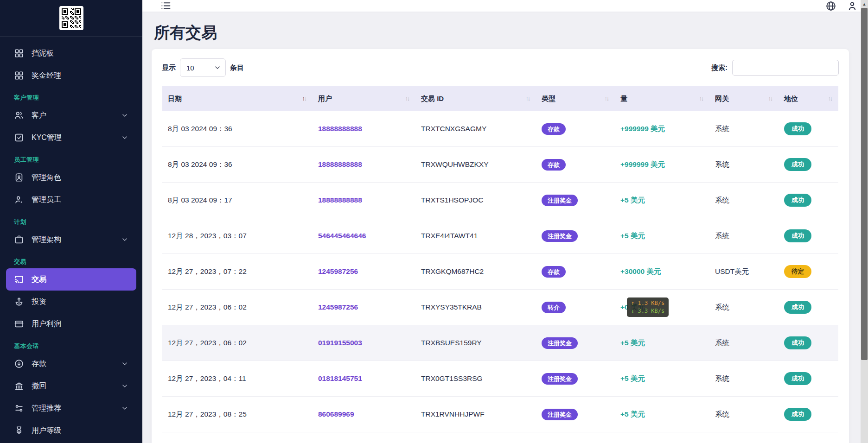  Describe the element at coordinates (340, 378) in the screenshot. I see `user-link: 01818145751` at that location.